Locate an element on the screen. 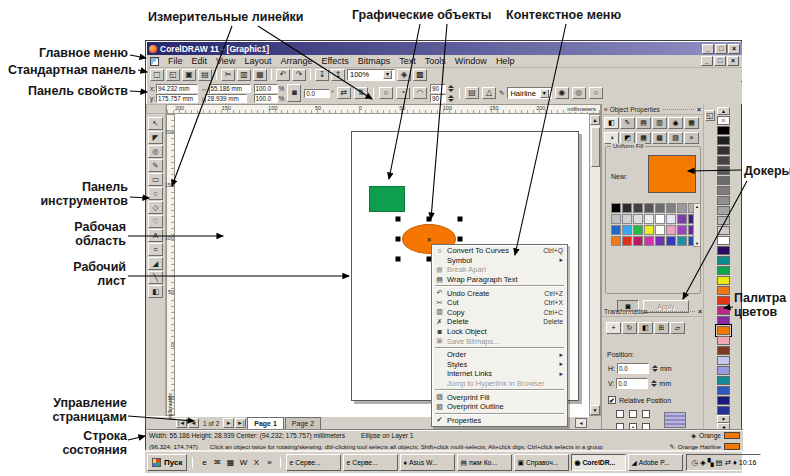 The width and height of the screenshot is (790, 476). palette-scroll-down-icon: ▼ is located at coordinates (724, 419).